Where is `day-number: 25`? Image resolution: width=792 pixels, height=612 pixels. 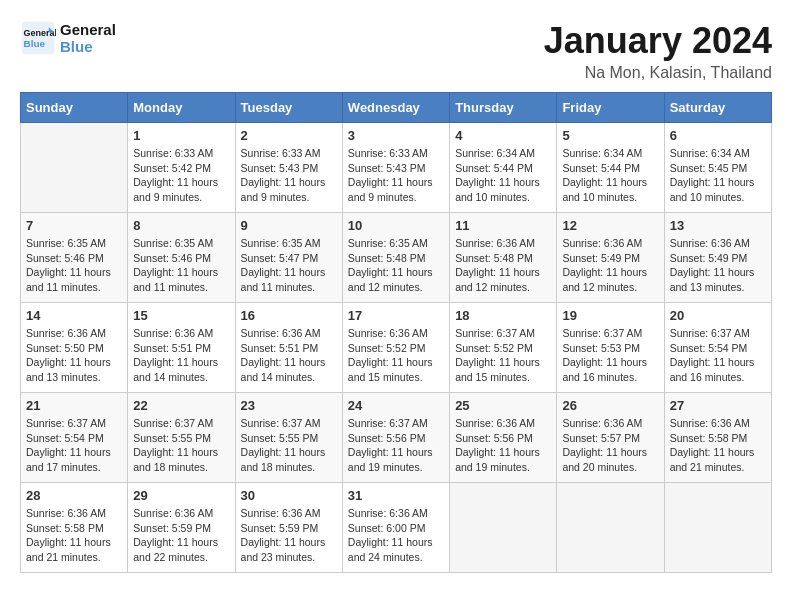
day-number: 25 is located at coordinates (503, 406).